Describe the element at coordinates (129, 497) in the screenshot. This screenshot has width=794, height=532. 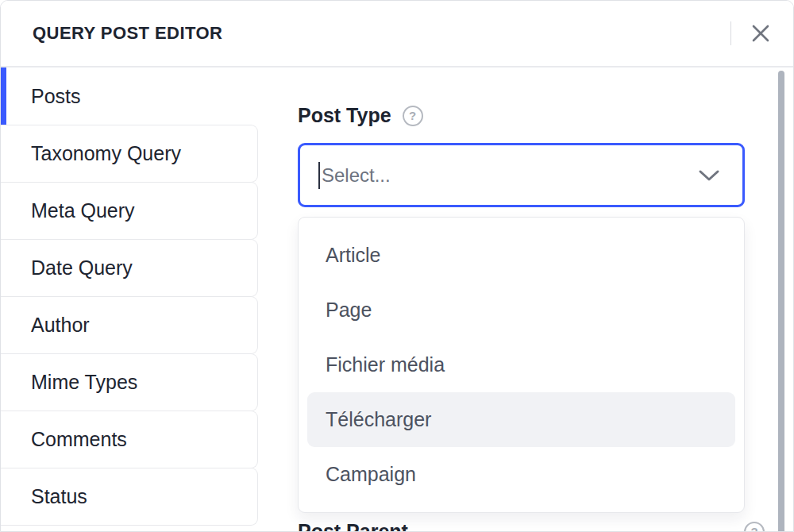
I see `tab-status: Status` at that location.